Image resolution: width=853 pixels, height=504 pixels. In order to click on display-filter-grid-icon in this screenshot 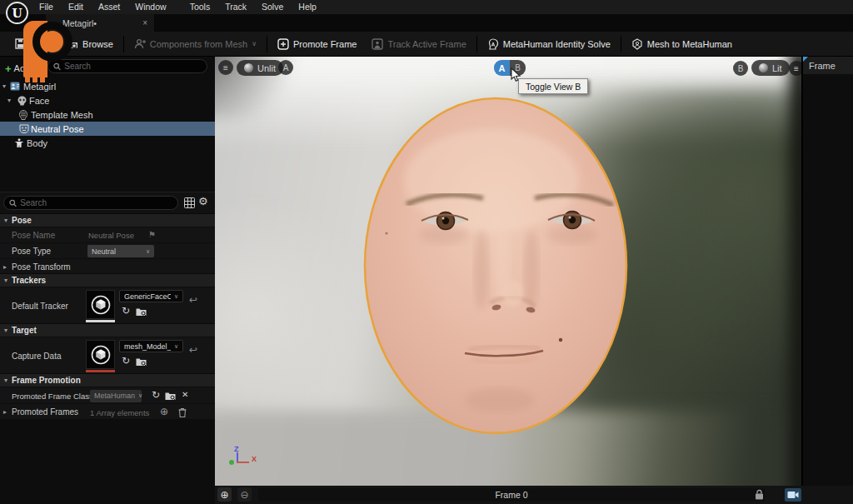, I will do `click(190, 203)`.